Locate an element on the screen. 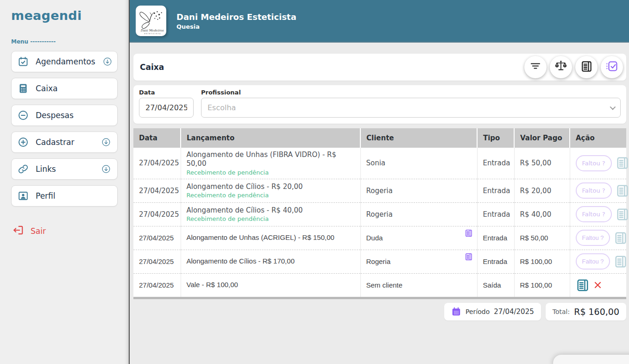  sidebar-item-agendamentos: Agendamentos is located at coordinates (64, 62).